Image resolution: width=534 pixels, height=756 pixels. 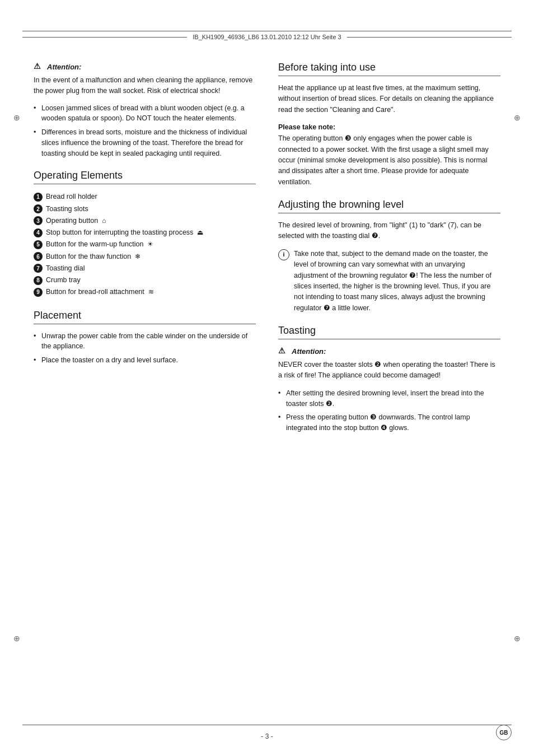 I want to click on page-footer: - 3 - GB, so click(x=267, y=736).